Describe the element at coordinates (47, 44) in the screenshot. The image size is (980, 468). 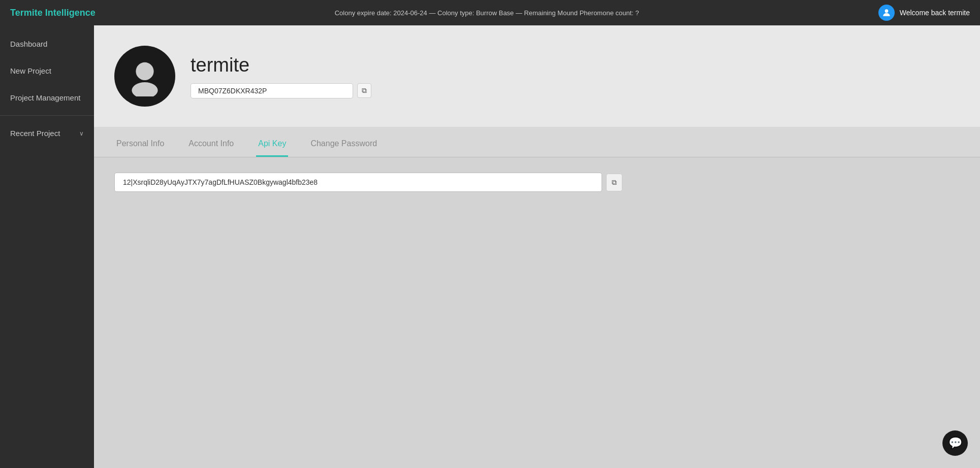
I see `sidebar-item-dashboard: Dashboard` at that location.